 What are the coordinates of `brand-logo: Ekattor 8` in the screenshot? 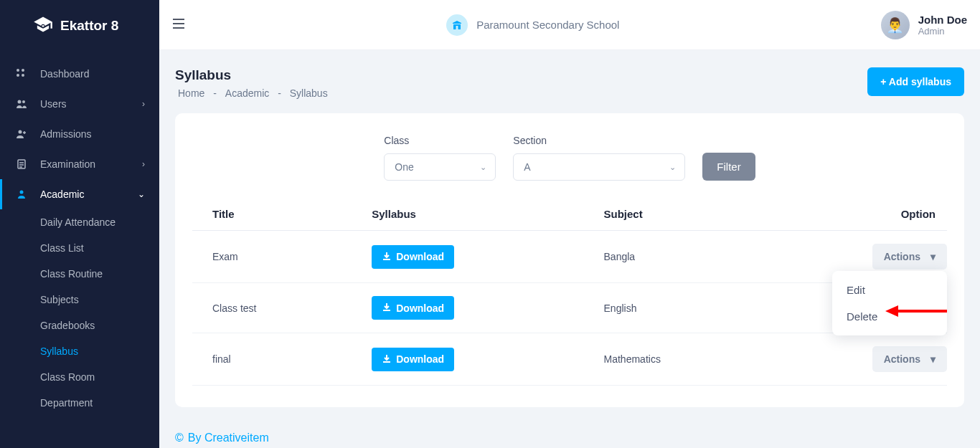 It's located at (80, 29).